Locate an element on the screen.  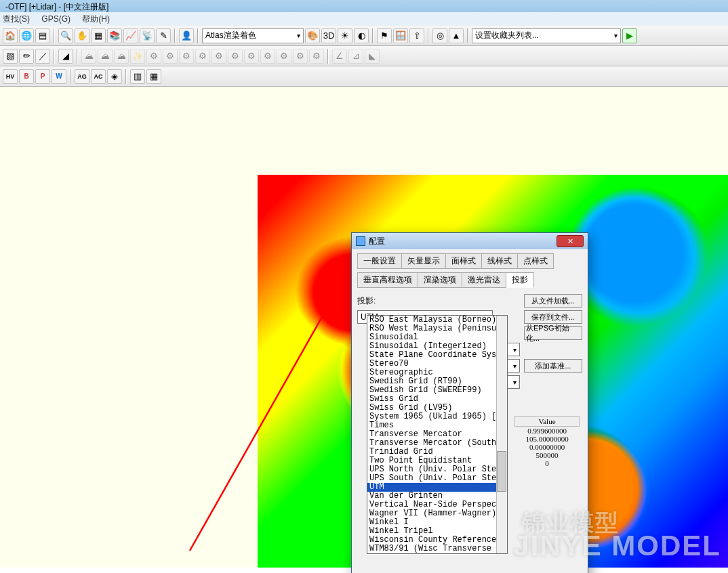
p-icon: P is located at coordinates (43, 77).